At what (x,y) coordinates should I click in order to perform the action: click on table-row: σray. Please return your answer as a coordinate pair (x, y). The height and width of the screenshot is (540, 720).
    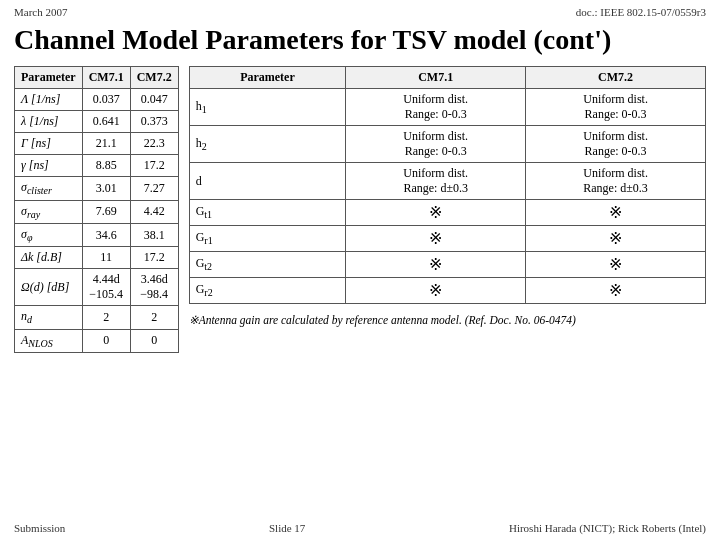
    Looking at the image, I should click on (49, 212).